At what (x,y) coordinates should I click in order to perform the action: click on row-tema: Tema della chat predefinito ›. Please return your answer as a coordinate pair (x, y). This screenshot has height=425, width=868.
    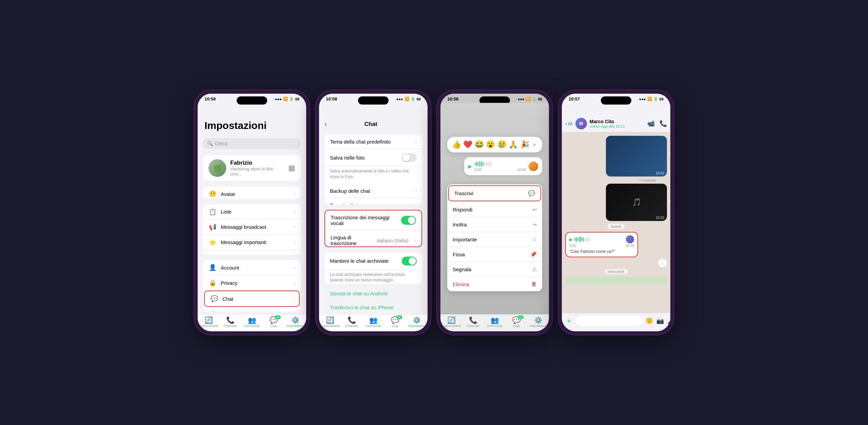
    Looking at the image, I should click on (373, 142).